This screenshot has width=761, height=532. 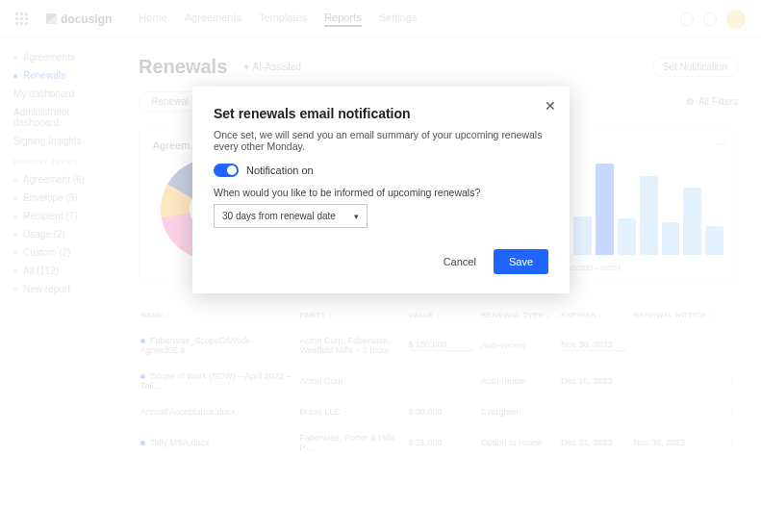 What do you see at coordinates (291, 215) in the screenshot?
I see `renewal-lead-time-select: 30 days from renewal date ▾` at bounding box center [291, 215].